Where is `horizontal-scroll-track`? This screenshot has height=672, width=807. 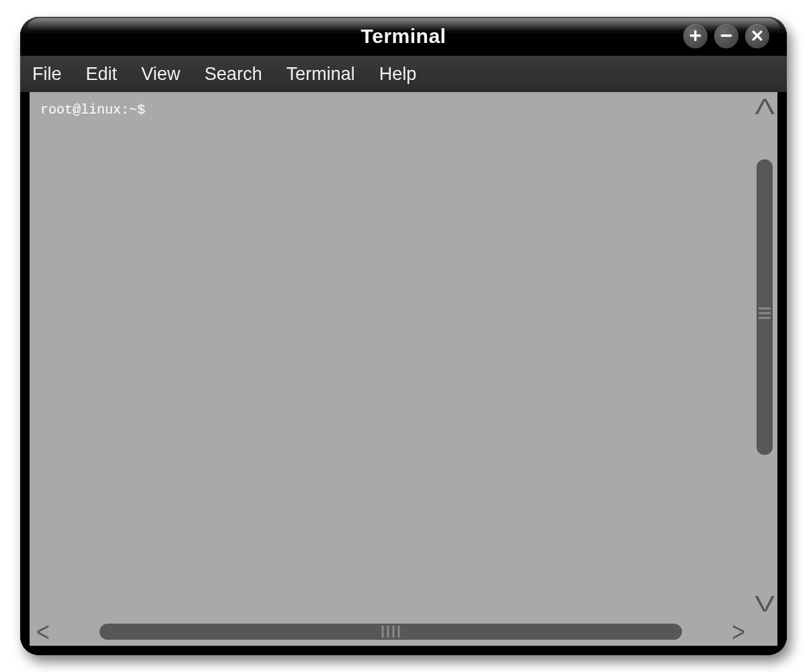 horizontal-scroll-track is located at coordinates (391, 632).